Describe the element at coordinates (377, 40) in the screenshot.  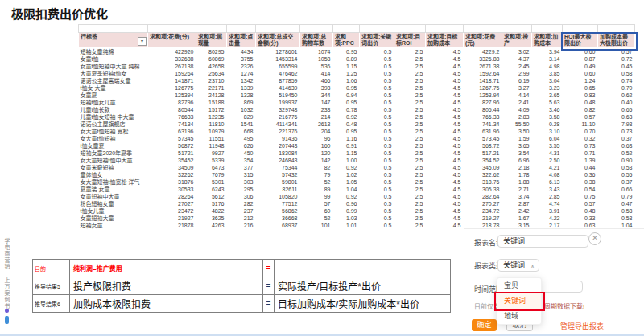
I see `column-header: 求和项:关键词出价` at that location.